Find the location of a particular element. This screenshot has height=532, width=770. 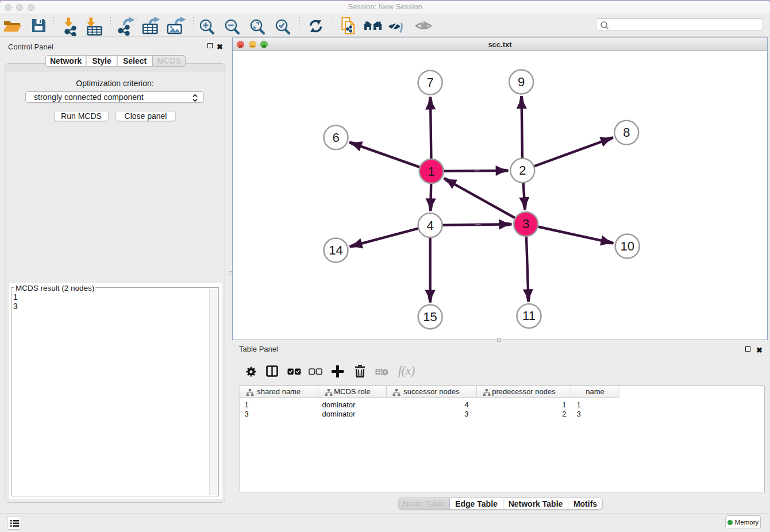

svg-text: 14 is located at coordinates (336, 250).